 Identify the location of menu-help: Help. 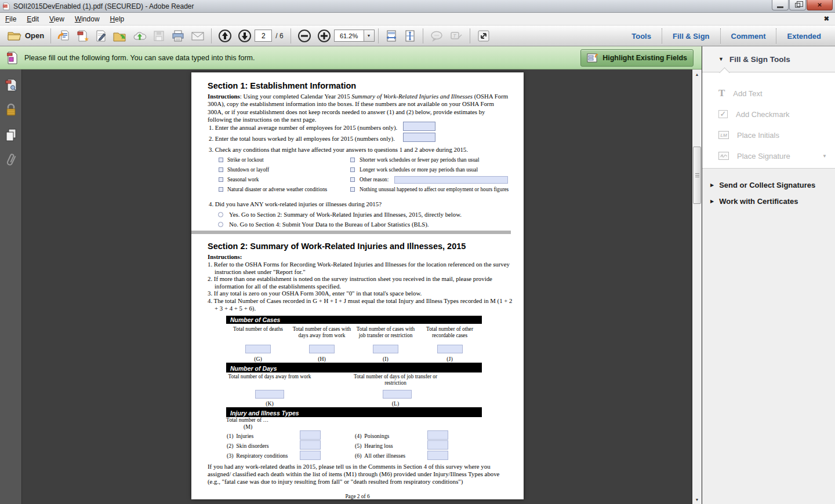
(117, 19).